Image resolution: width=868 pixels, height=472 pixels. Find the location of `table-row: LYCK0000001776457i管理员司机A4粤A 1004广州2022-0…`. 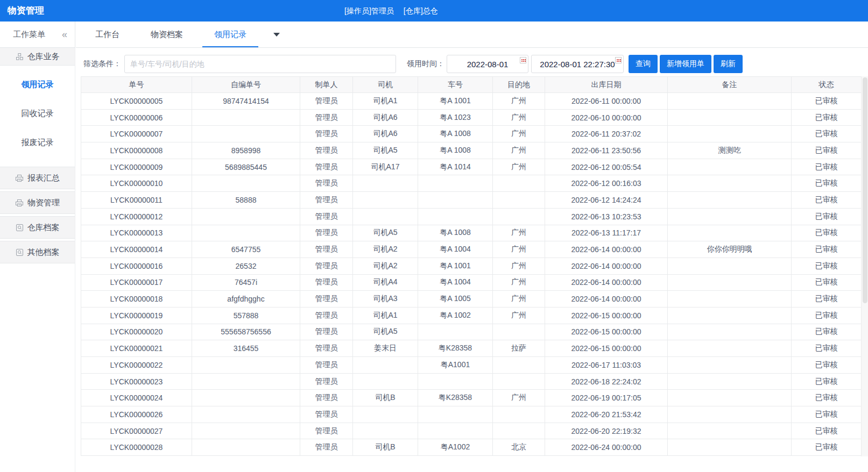

table-row: LYCK0000001776457i管理员司机A4粤A 1004广州2022-0… is located at coordinates (471, 283).